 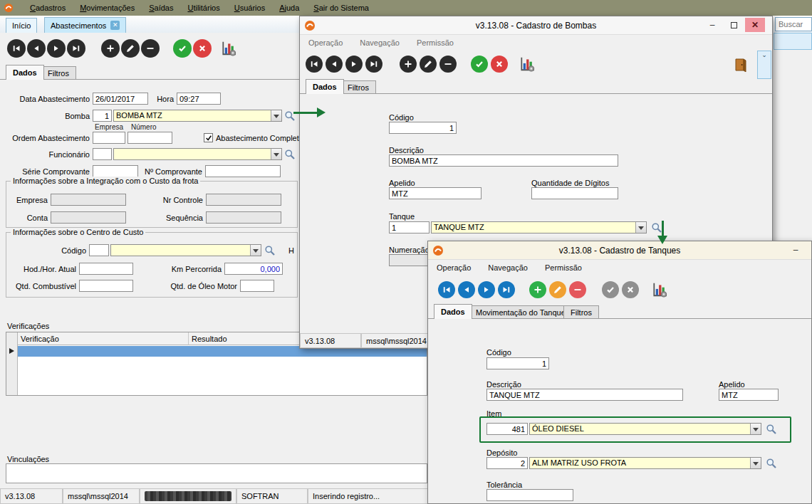 What do you see at coordinates (249, 8) in the screenshot?
I see `menu-usuarios: Usuários` at bounding box center [249, 8].